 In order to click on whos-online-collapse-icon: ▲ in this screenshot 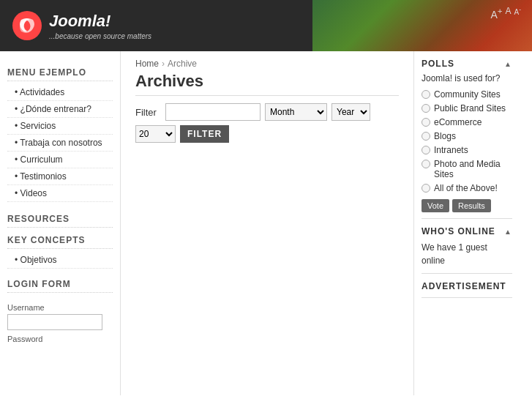, I will do `click(508, 231)`.